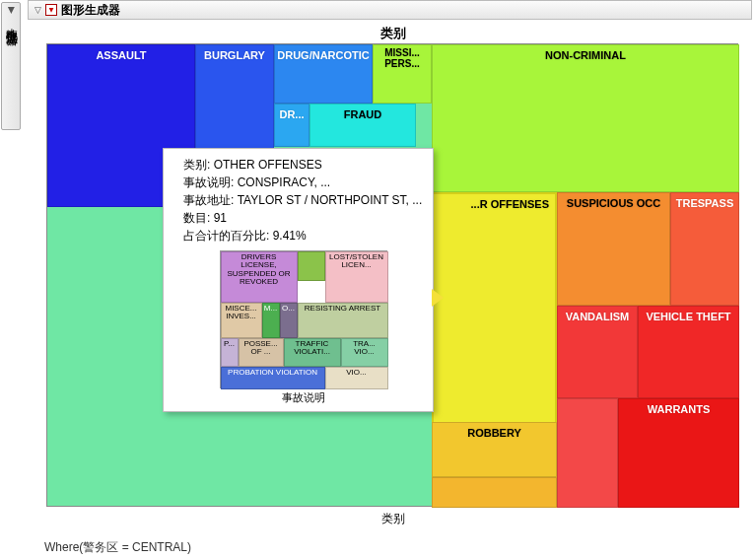 The height and width of the screenshot is (560, 756). Describe the element at coordinates (304, 219) in the screenshot. I see `tooltip-line-count: 数目: 91` at that location.